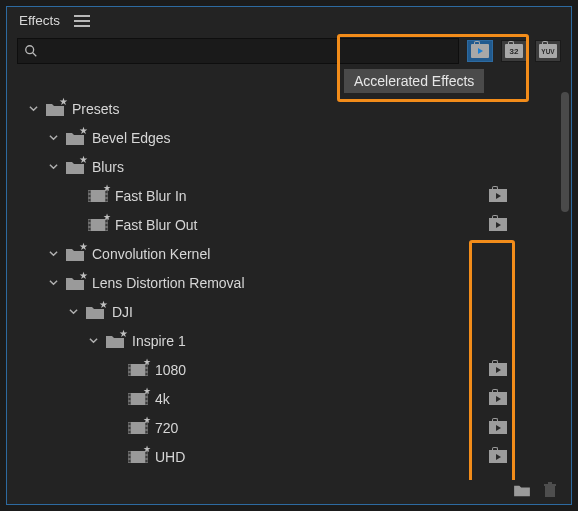 The height and width of the screenshot is (511, 578). I want to click on tree-preset-row: ★1080, so click(289, 370).